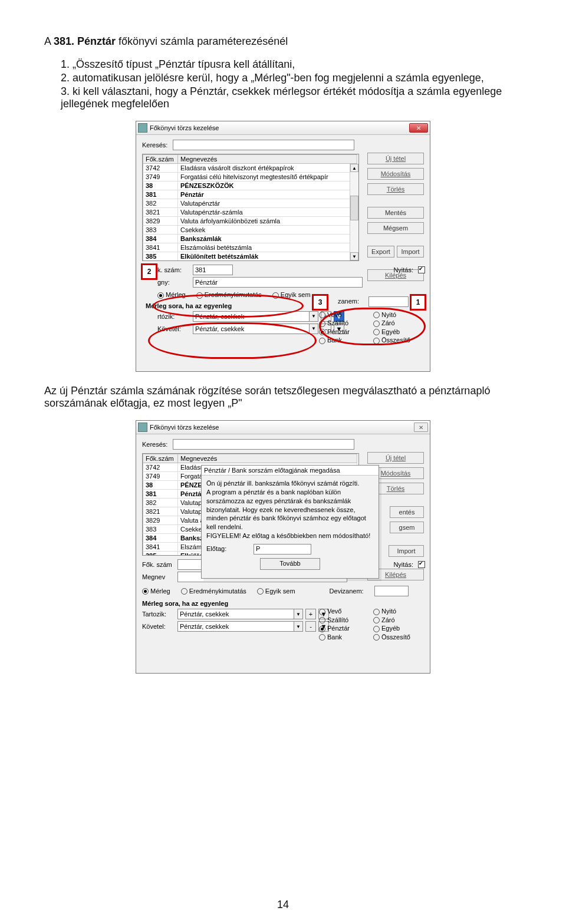 The image size is (566, 924). Describe the element at coordinates (250, 186) in the screenshot. I see `table-row: 38PÉNZESZKÖZÖK` at that location.